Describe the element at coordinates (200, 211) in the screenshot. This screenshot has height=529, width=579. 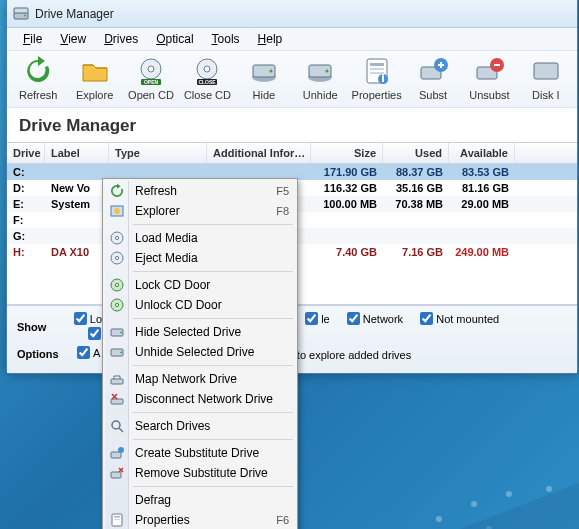
I see `ctx-explorer: ExplorerF8` at that location.